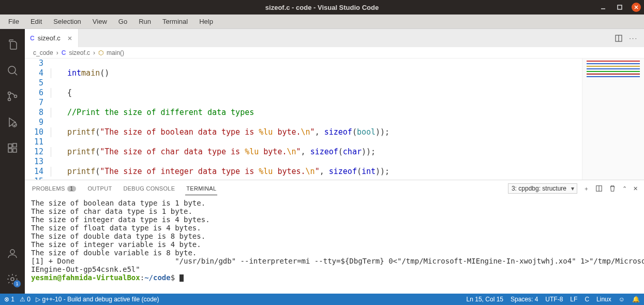 Image resolution: width=644 pixels, height=305 pixels. I want to click on close-button, so click(636, 7).